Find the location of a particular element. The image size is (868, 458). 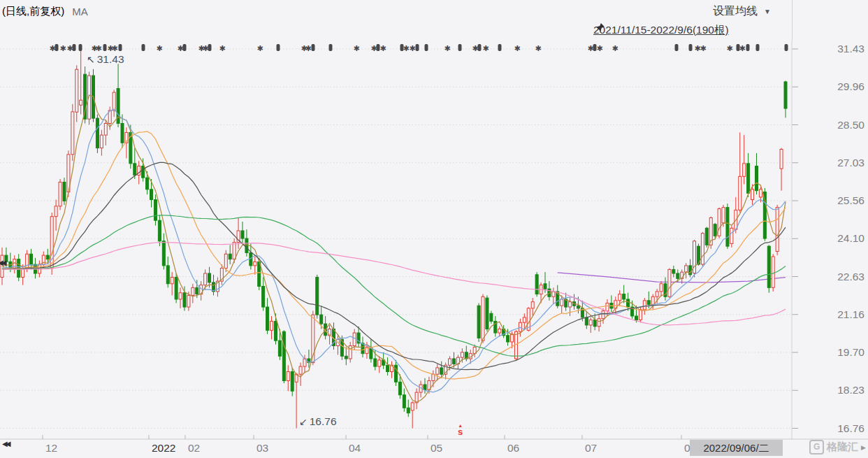

scroll-left-bottom-button: ◀◀ is located at coordinates (6, 443).